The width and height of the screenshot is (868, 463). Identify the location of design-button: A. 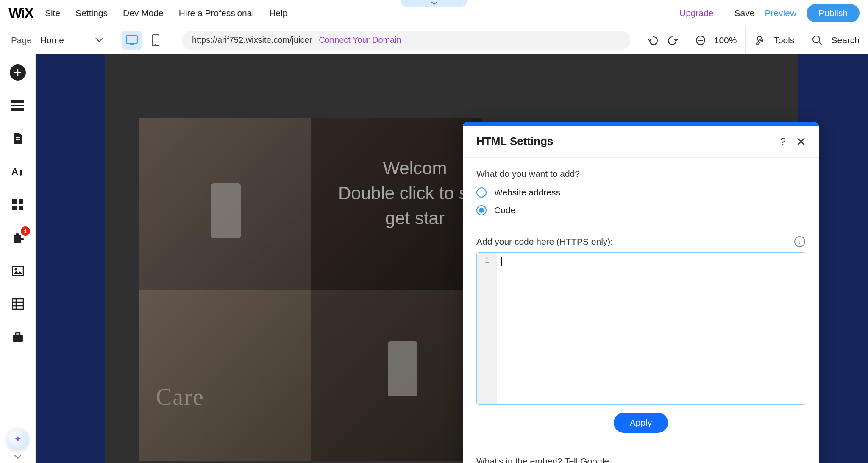
(18, 172).